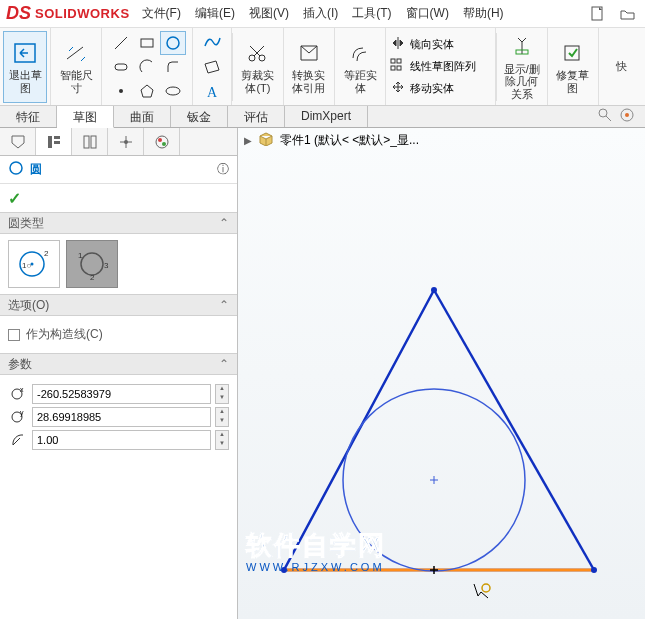 The image size is (645, 619). I want to click on tab-dimxpert: DimXpert, so click(326, 116).